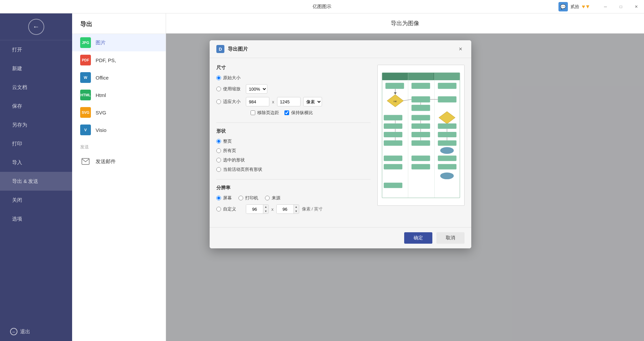 This screenshot has width=644, height=341. Describe the element at coordinates (17, 162) in the screenshot. I see `sidebar-item-label: 导入` at that location.